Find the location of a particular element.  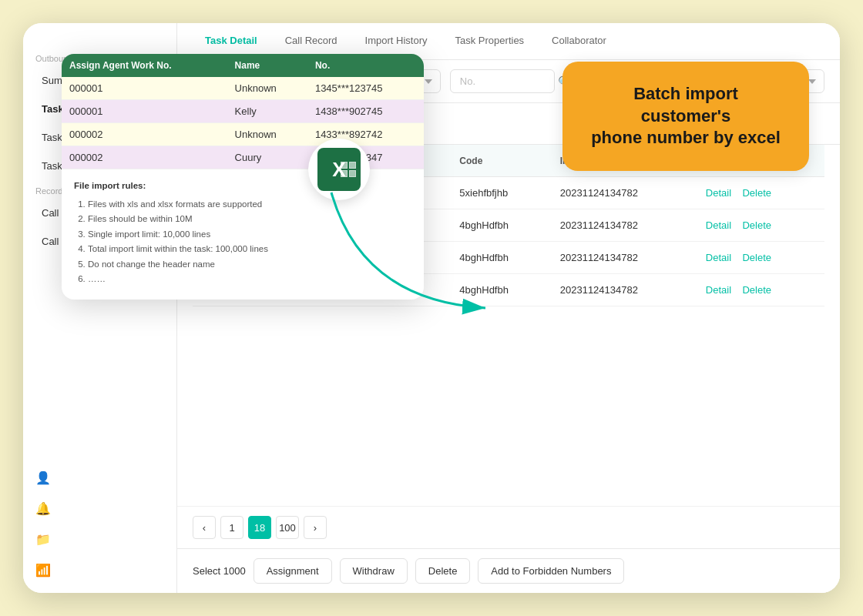

page-100-button: 100 is located at coordinates (287, 527).